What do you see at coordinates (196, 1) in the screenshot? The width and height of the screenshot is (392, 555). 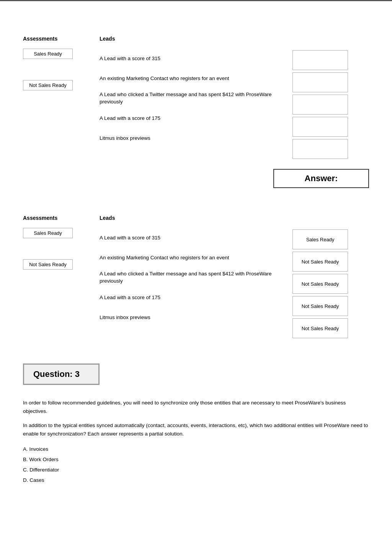 I see `top-border` at bounding box center [196, 1].